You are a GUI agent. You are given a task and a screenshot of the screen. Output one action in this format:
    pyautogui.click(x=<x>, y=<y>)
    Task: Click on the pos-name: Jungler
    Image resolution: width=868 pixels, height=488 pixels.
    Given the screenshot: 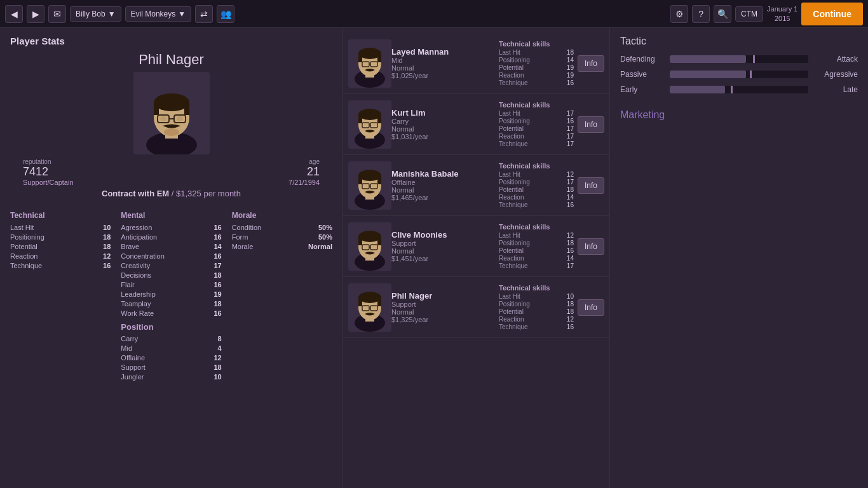 What is the action you would take?
    pyautogui.click(x=132, y=377)
    